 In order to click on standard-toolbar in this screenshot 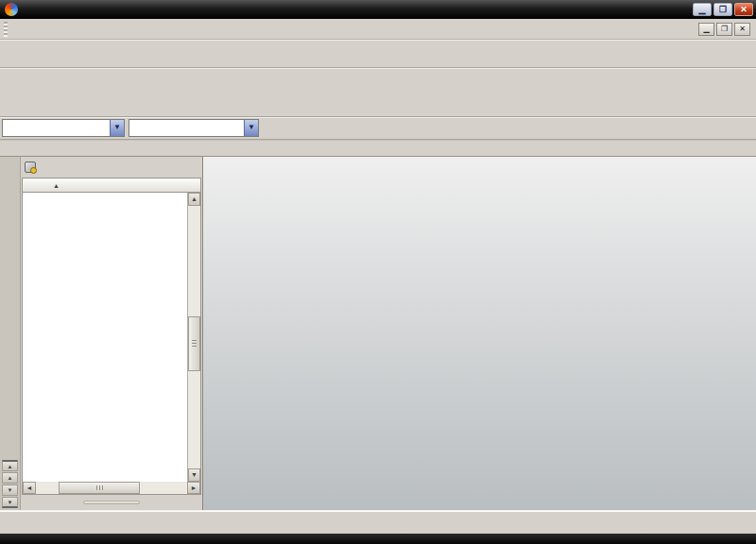, I will do `click(378, 54)`.